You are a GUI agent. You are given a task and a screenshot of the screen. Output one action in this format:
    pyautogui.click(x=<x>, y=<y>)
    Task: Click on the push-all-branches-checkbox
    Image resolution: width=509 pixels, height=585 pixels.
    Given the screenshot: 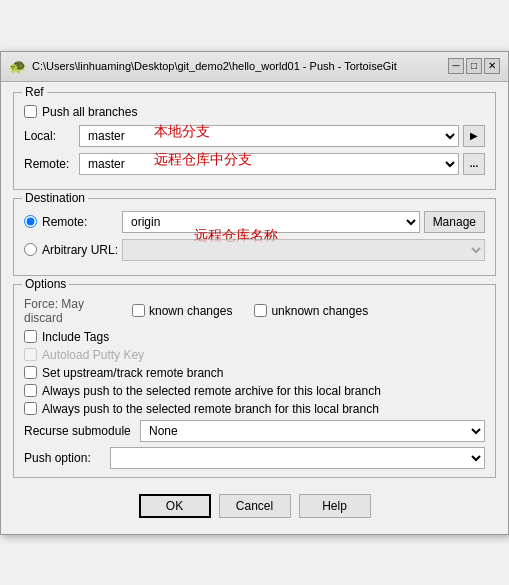 What is the action you would take?
    pyautogui.click(x=30, y=112)
    